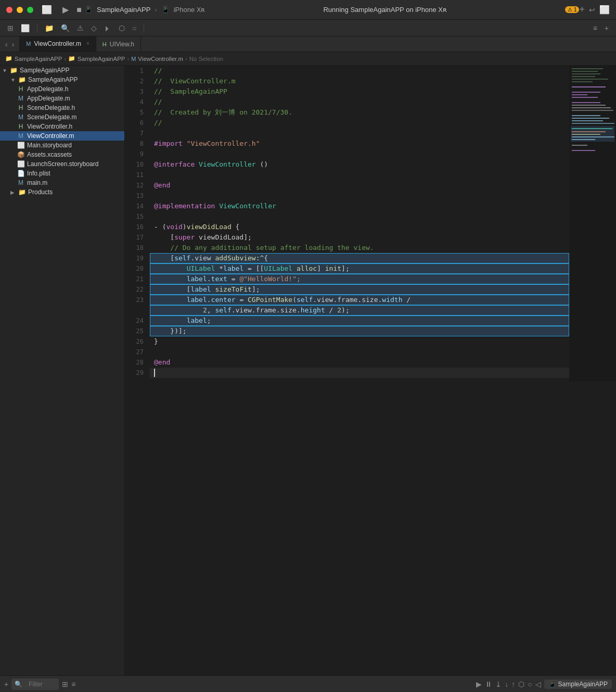  What do you see at coordinates (160, 59) in the screenshot?
I see `breadcrumb-item-3: ViewController.m` at bounding box center [160, 59].